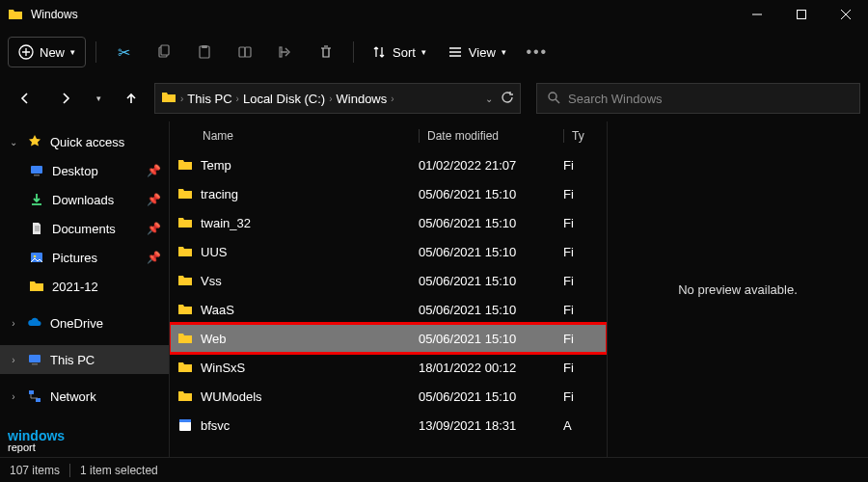 The image size is (868, 482). What do you see at coordinates (583, 426) in the screenshot?
I see `file-type: A` at bounding box center [583, 426].